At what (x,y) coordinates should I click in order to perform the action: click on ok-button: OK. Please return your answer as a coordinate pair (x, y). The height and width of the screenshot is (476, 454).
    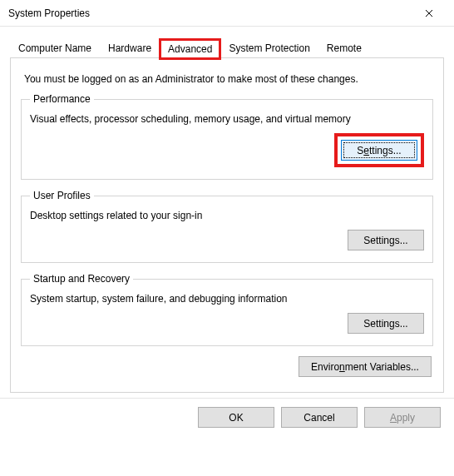
    Looking at the image, I should click on (236, 418).